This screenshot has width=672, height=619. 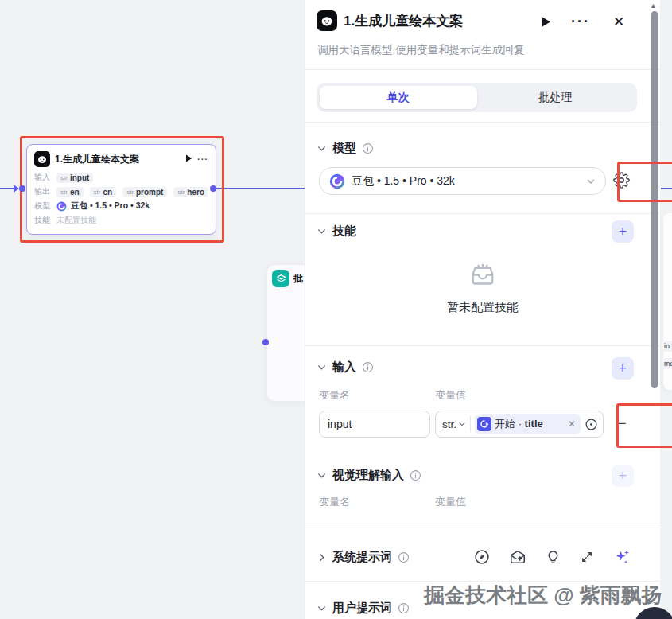 What do you see at coordinates (334, 395) in the screenshot?
I see `input-col-name: 变量名` at bounding box center [334, 395].